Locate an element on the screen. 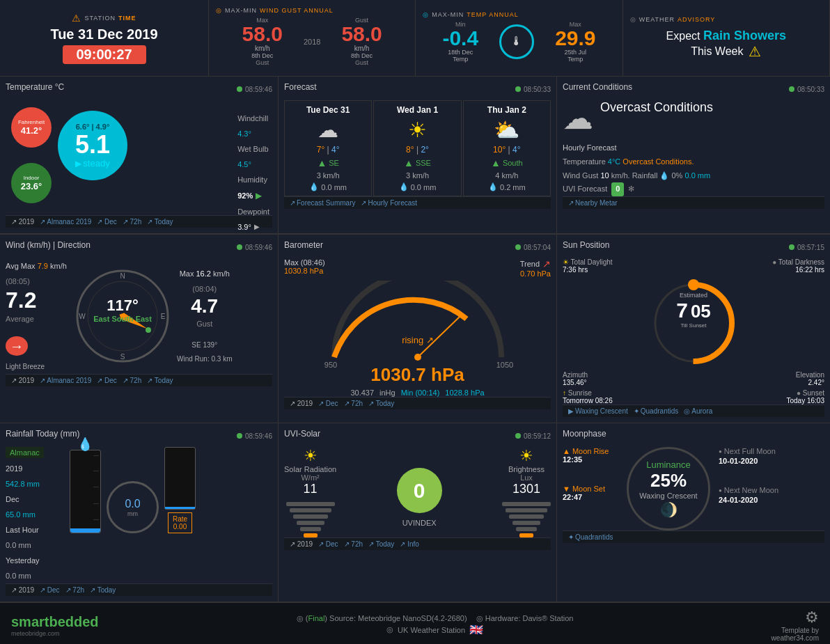  moon-circle-container: Luminance 25% Waxing Crescent 🌒 is located at coordinates (668, 489).